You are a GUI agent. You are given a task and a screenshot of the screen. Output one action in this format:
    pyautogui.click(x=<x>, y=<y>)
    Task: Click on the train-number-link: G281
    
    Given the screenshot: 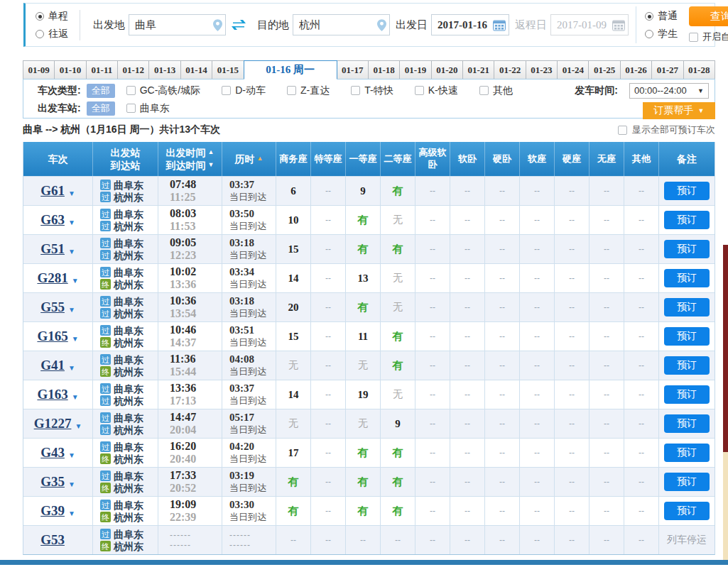 What is the action you would take?
    pyautogui.click(x=53, y=278)
    